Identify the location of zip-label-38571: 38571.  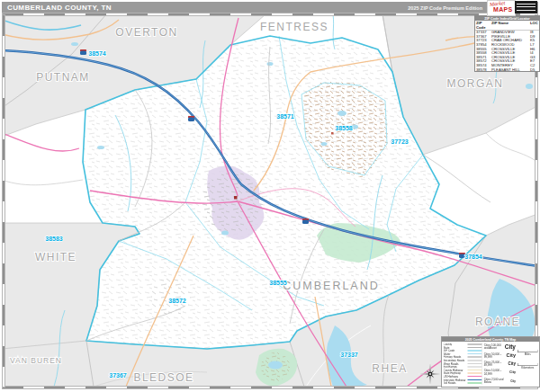
(285, 117).